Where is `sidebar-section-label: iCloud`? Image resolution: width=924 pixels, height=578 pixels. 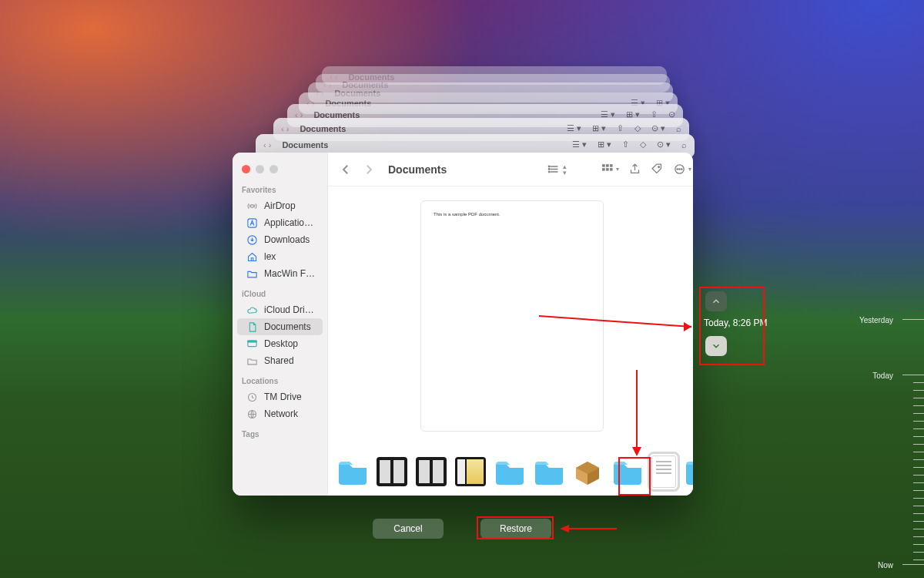 sidebar-section-label: iCloud is located at coordinates (280, 291).